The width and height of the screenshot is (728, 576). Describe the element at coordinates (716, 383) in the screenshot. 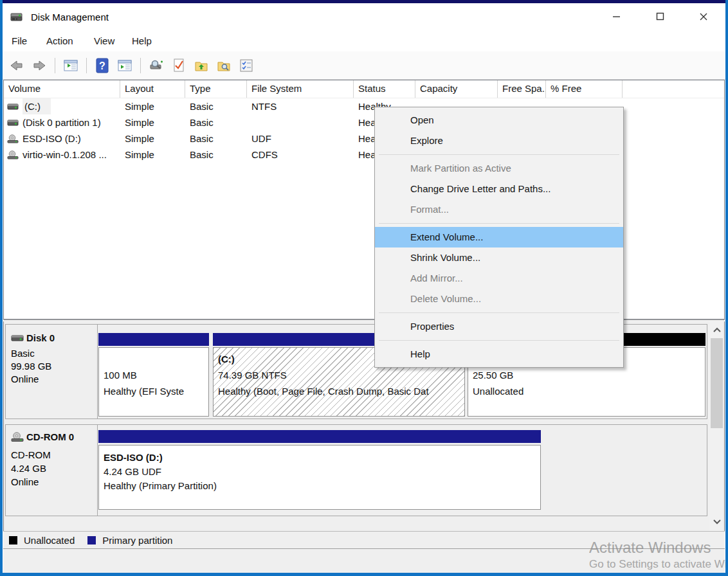

I see `scrollbar-thumb` at that location.